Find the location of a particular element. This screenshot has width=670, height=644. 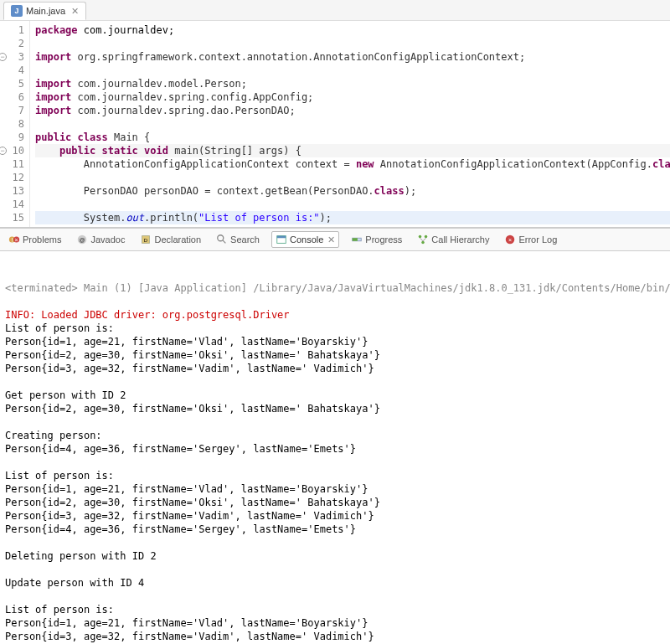

gutter-line: 9 is located at coordinates (12, 137).